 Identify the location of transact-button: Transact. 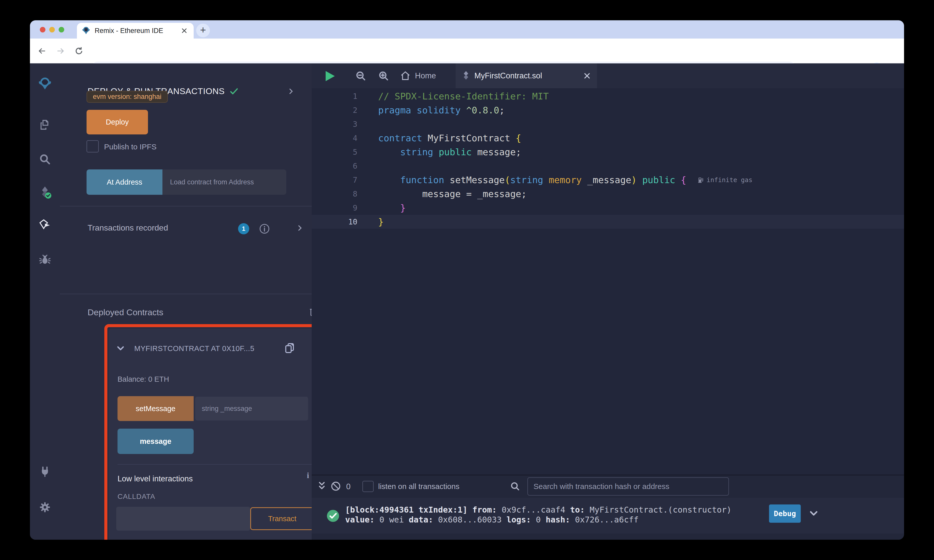
(282, 518).